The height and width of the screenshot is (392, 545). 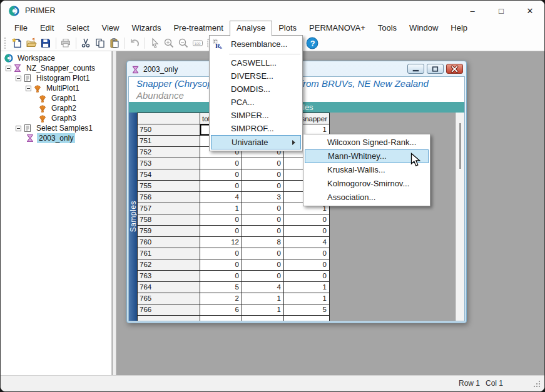 I want to click on row-label: 750, so click(x=169, y=130).